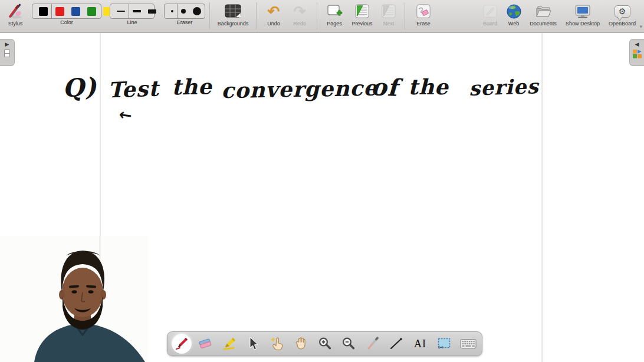 The width and height of the screenshot is (644, 362). I want to click on laser-pointer-tool-button, so click(373, 344).